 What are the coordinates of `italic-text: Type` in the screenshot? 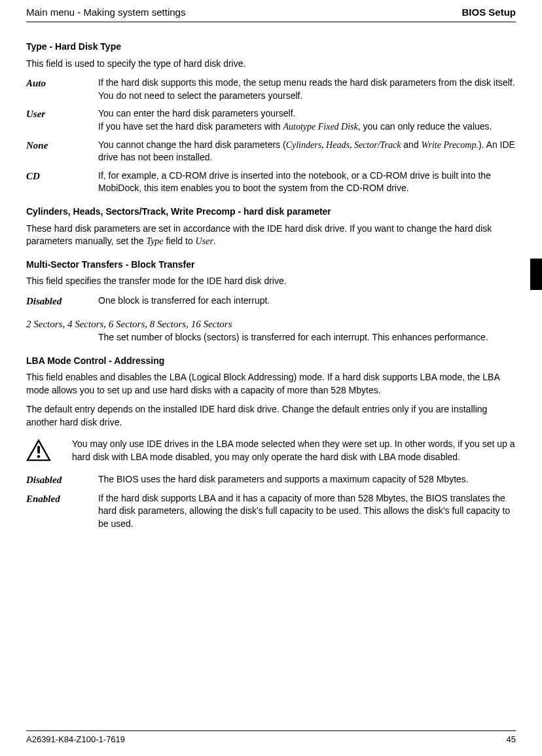 It's located at (154, 241).